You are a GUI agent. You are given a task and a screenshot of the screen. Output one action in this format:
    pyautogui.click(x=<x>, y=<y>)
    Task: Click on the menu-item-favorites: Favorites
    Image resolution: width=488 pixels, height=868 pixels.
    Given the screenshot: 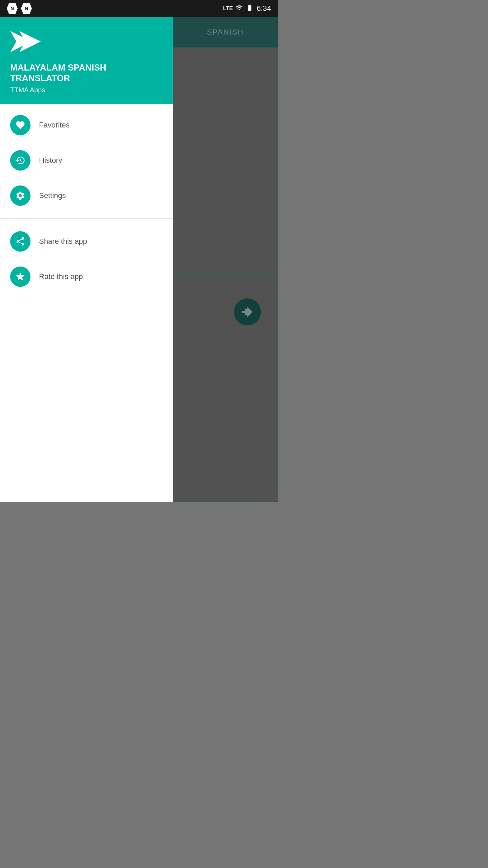 What is the action you would take?
    pyautogui.click(x=86, y=125)
    